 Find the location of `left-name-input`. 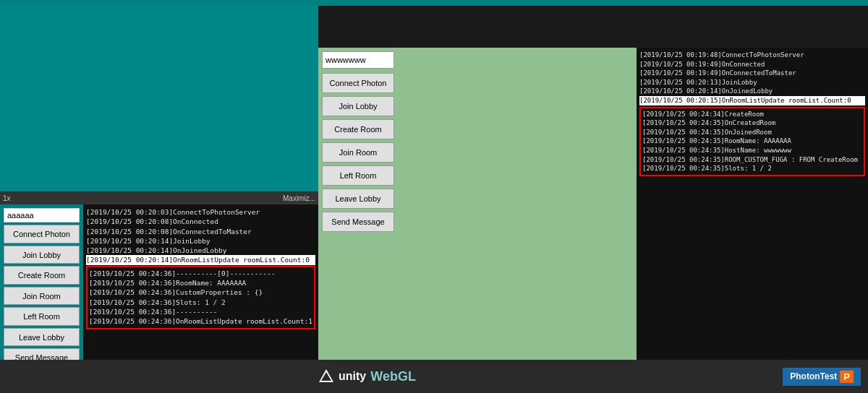

left-name-input is located at coordinates (42, 215).